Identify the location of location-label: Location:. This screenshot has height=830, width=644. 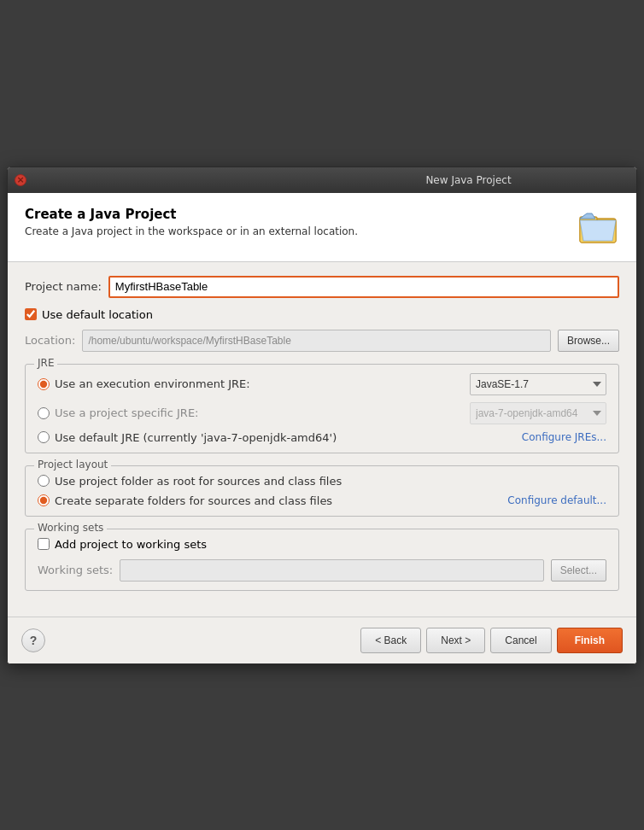
(50, 340).